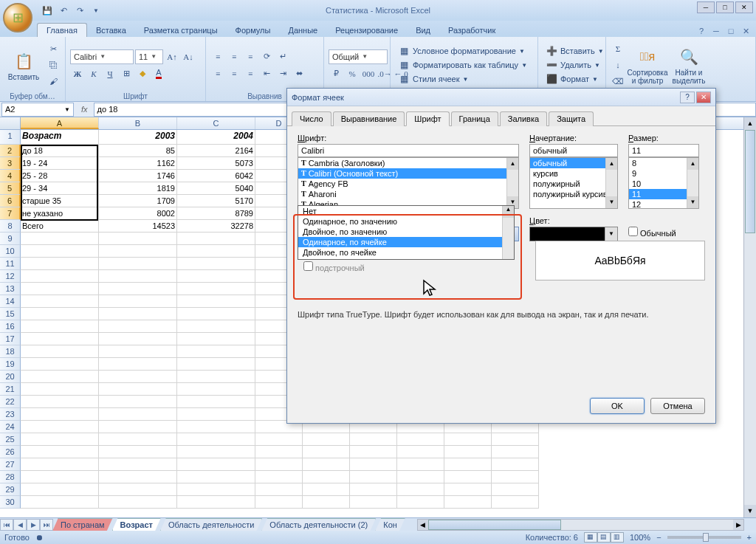 This screenshot has width=756, height=544. I want to click on scroll-up-icon: ▲, so click(750, 124).